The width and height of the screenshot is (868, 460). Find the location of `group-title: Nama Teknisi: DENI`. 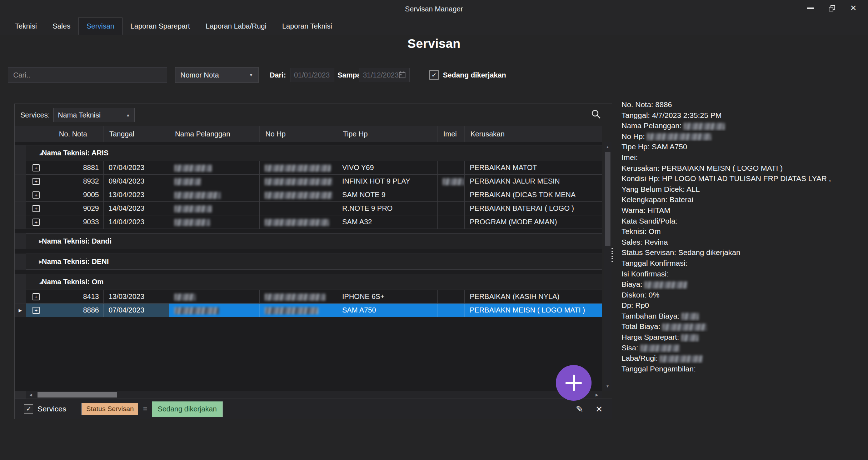

group-title: Nama Teknisi: DENI is located at coordinates (75, 261).